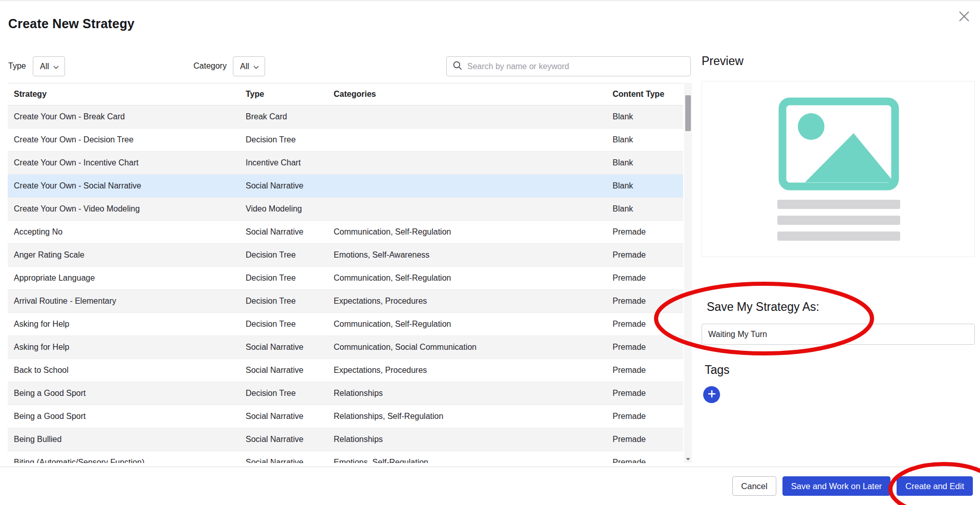  I want to click on category-filter-label: Category, so click(210, 66).